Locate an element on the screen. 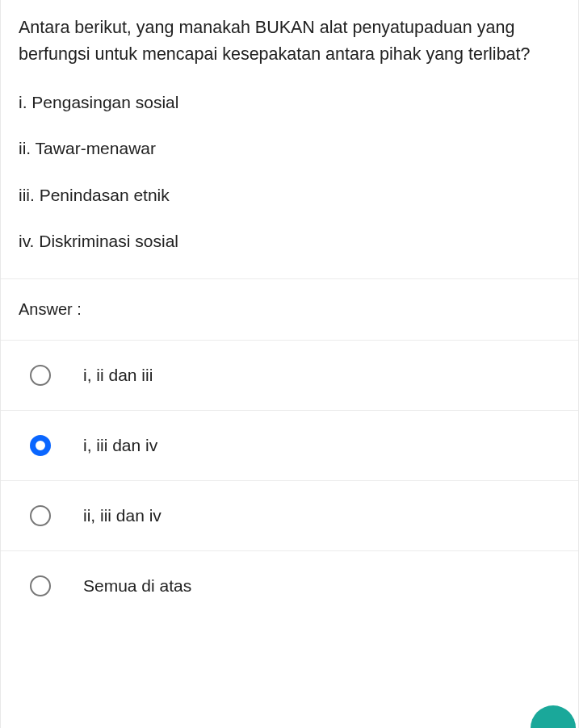  question-item: iv. Diskriminasi sosial is located at coordinates (289, 241).